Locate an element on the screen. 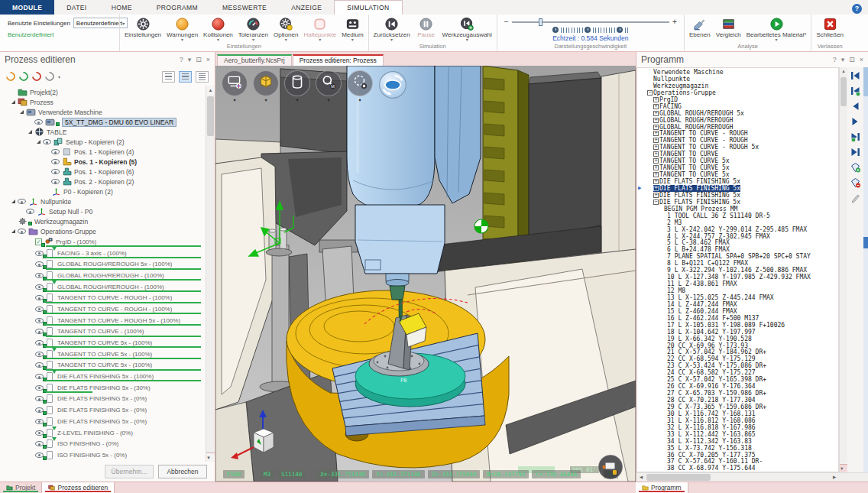  bottom-tab-programm: Programm is located at coordinates (662, 488).